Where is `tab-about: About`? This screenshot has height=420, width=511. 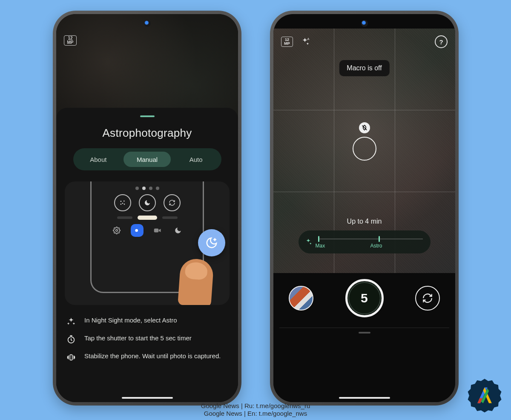
tab-about: About is located at coordinates (99, 159).